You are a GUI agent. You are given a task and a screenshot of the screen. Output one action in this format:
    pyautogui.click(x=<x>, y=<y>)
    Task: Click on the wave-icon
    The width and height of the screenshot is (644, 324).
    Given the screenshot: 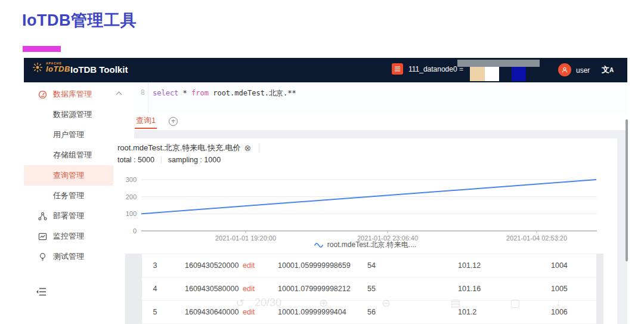 What is the action you would take?
    pyautogui.click(x=318, y=245)
    